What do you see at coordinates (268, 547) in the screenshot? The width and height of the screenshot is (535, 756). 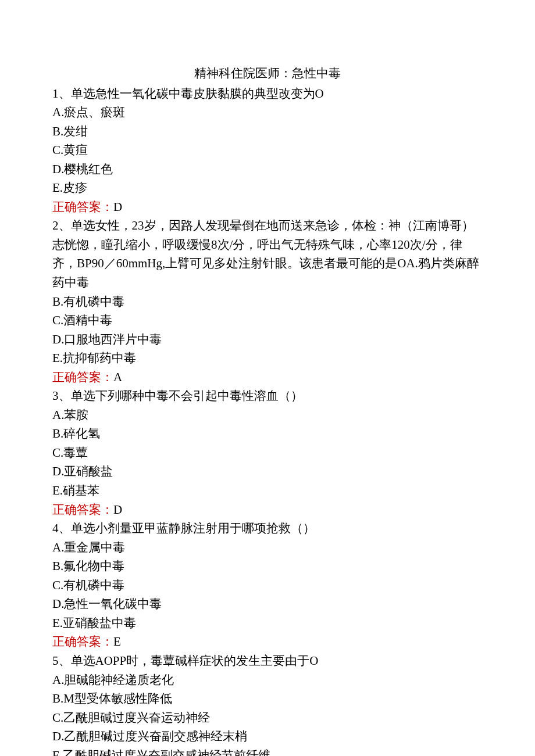 I see `question-option: A.重金属中毒` at bounding box center [268, 547].